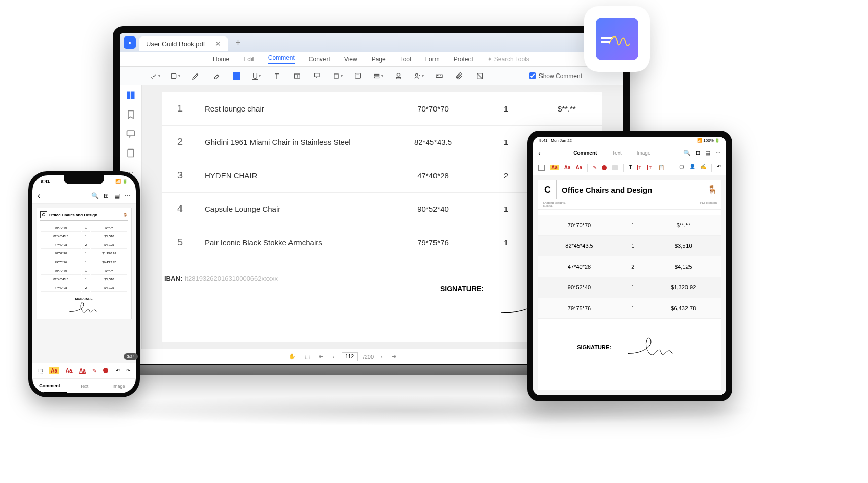 The image size is (868, 483). What do you see at coordinates (128, 371) in the screenshot?
I see `redo-tool: ↷` at bounding box center [128, 371].